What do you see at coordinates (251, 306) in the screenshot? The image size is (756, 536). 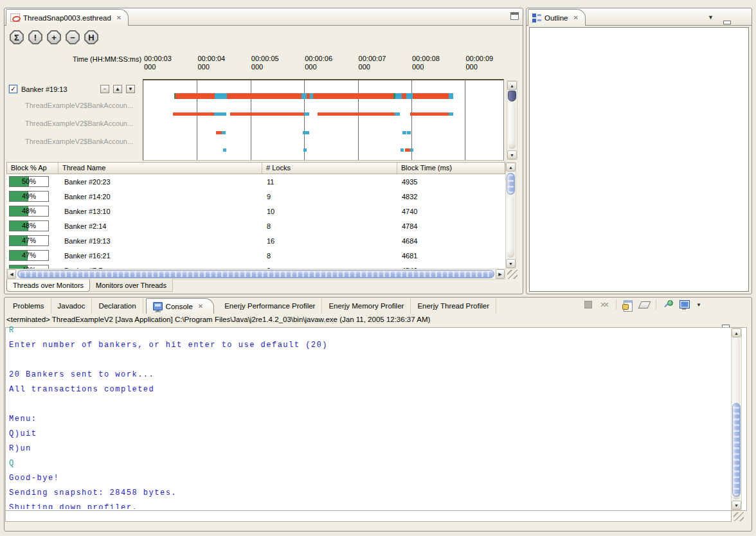 I see `console-tabbar: ProblemsJavadocDeclarationConsole✕Enerjy…` at bounding box center [251, 306].